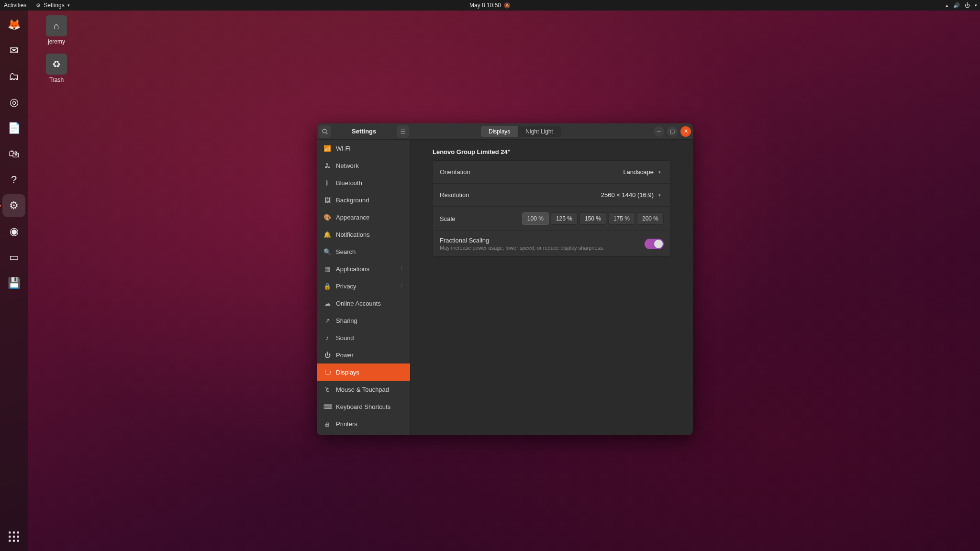 The width and height of the screenshot is (980, 551). What do you see at coordinates (14, 283) in the screenshot?
I see `dock-item-diskutil: 💾` at bounding box center [14, 283].